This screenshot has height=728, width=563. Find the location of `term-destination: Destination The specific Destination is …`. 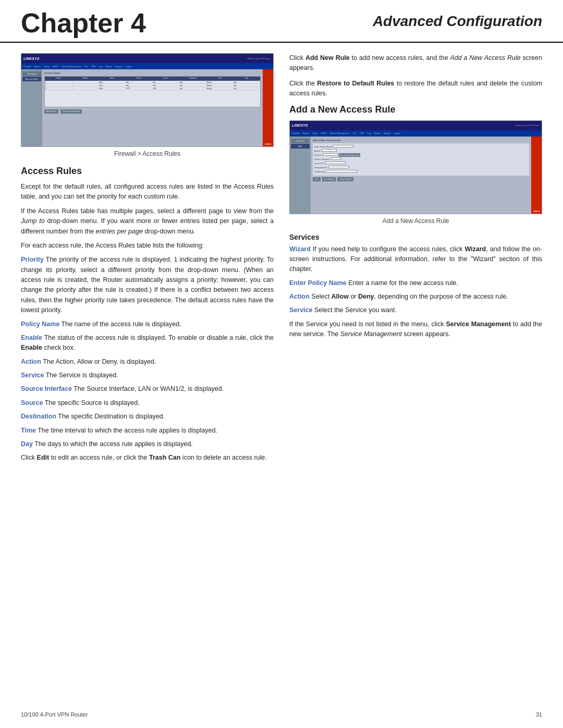

term-destination: Destination The specific Destination is … is located at coordinates (147, 417).